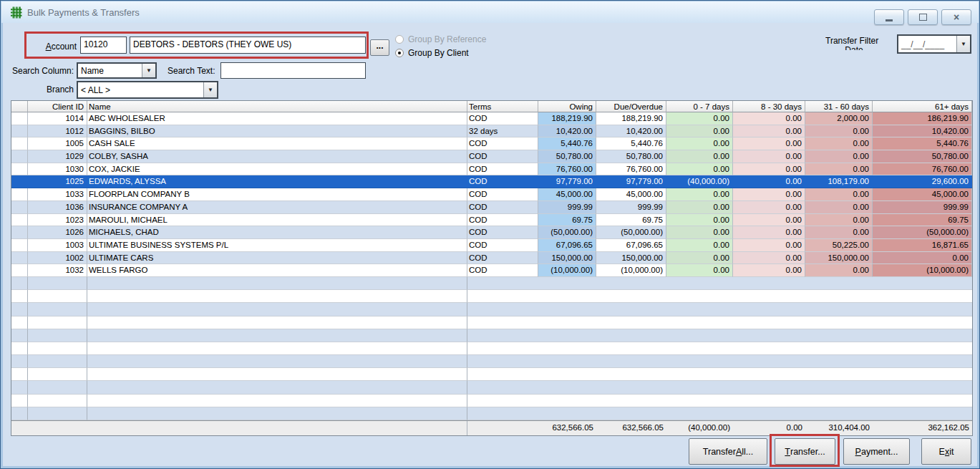  I want to click on close-button: ×, so click(956, 17).